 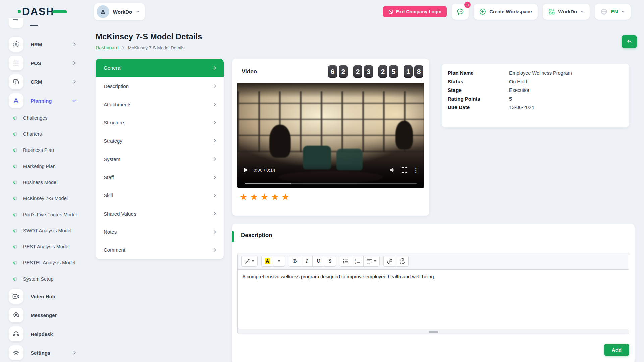 I want to click on tab-notes: Notes, so click(x=160, y=232).